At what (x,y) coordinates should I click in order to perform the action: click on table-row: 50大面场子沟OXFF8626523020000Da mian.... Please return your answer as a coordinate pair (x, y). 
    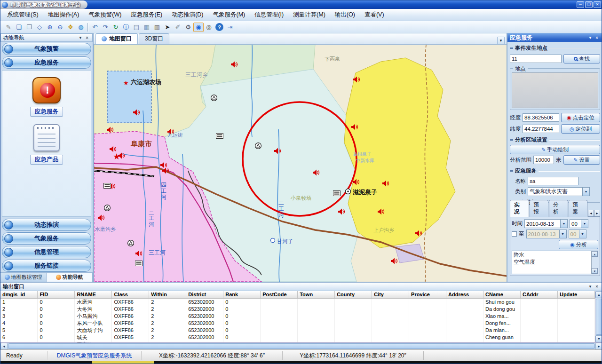
    Looking at the image, I should click on (298, 330).